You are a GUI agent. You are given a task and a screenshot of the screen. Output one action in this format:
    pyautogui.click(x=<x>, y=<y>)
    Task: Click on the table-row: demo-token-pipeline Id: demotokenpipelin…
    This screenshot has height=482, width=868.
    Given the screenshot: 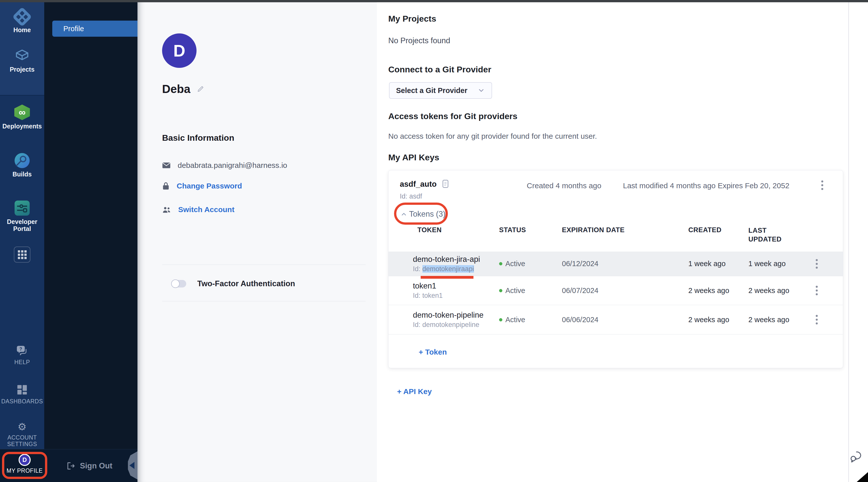 What is the action you would take?
    pyautogui.click(x=616, y=320)
    